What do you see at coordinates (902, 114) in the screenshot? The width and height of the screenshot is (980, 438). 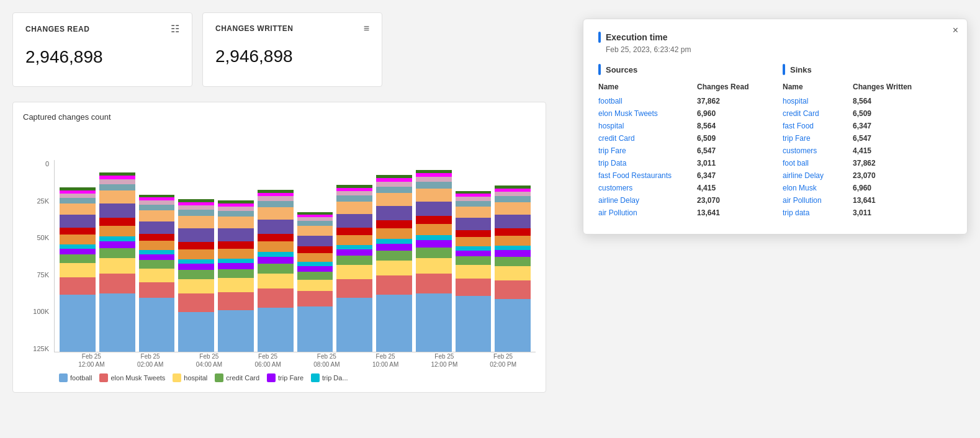 I see `sink-value: 6,509` at bounding box center [902, 114].